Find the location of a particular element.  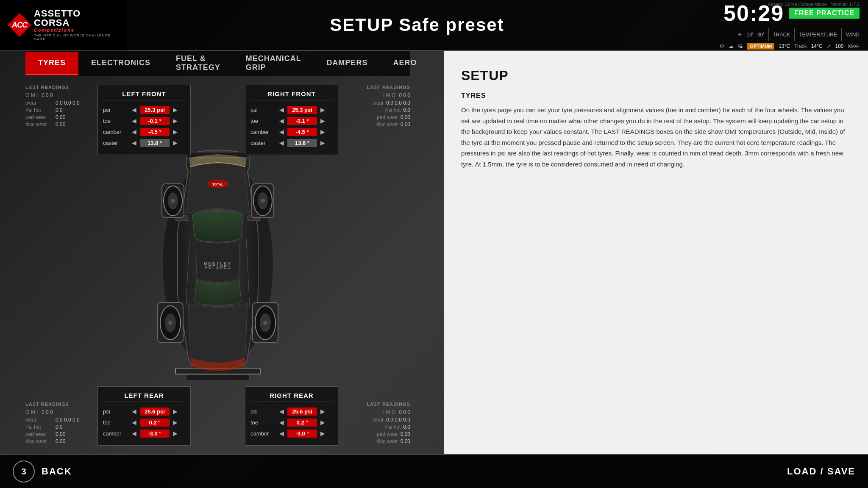

back-button: 3 BACK is located at coordinates (42, 471).